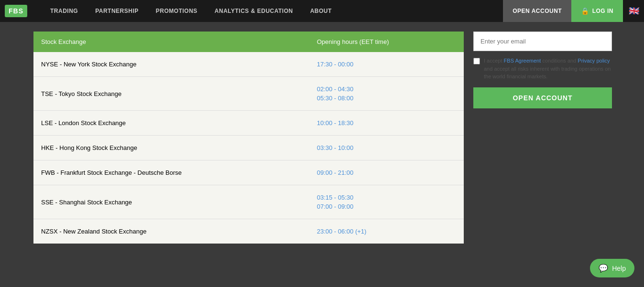 This screenshot has width=644, height=287. What do you see at coordinates (171, 202) in the screenshot?
I see `exchange-name-cell: SSE - Shanghai Stock Exchange` at bounding box center [171, 202].